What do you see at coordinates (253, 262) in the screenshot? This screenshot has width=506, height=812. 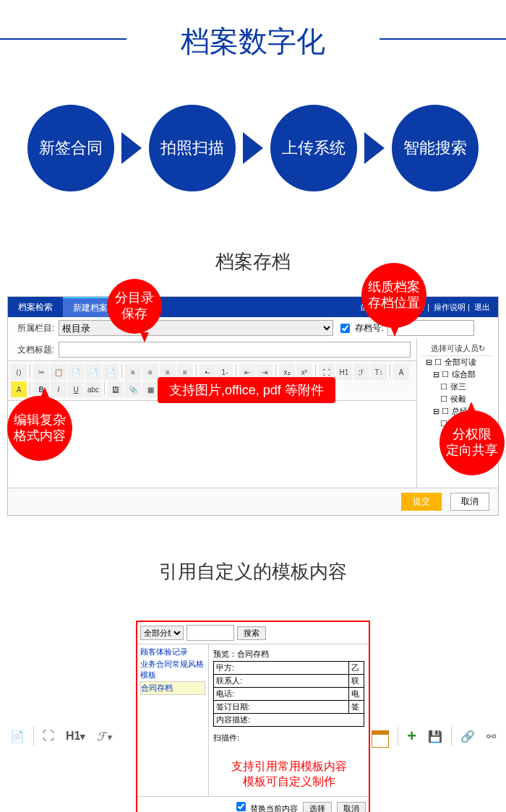 I see `section-title-archive: 档案存档` at bounding box center [253, 262].